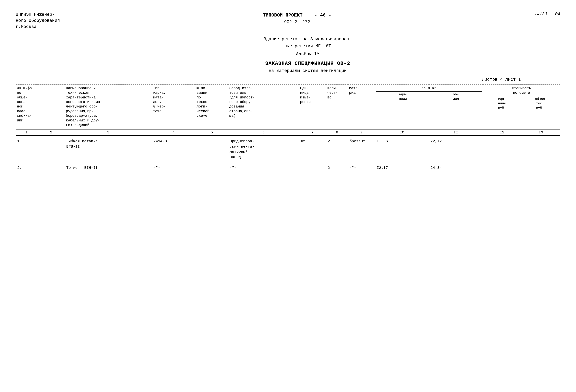  What do you see at coordinates (521, 107) in the screenshot?
I see `col12-13-header: Стоимостьпо смете еди-ницыруб. общаятыс.…` at bounding box center [521, 107].